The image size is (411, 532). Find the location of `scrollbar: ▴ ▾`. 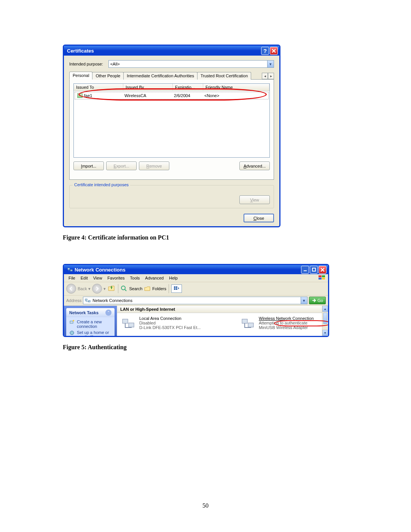

scrollbar: ▴ ▾ is located at coordinates (325, 321).